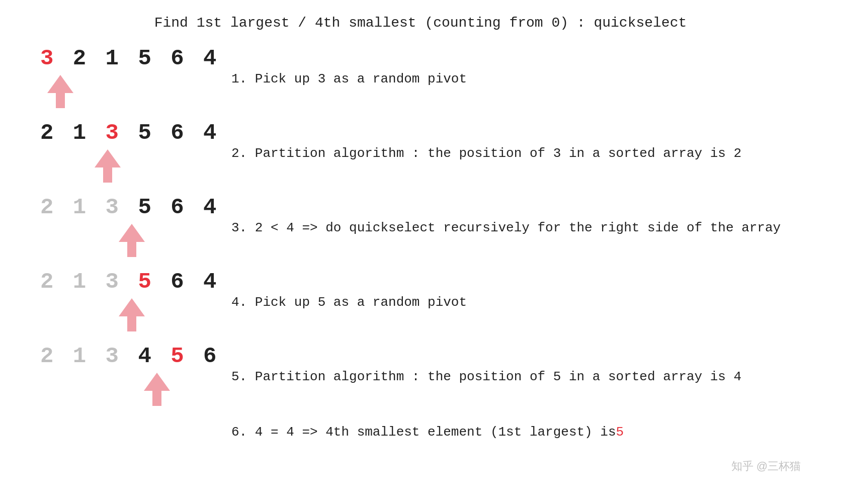 Image resolution: width=841 pixels, height=504 pixels. Describe the element at coordinates (48, 282) in the screenshot. I see `step4-num-0: 2` at that location.